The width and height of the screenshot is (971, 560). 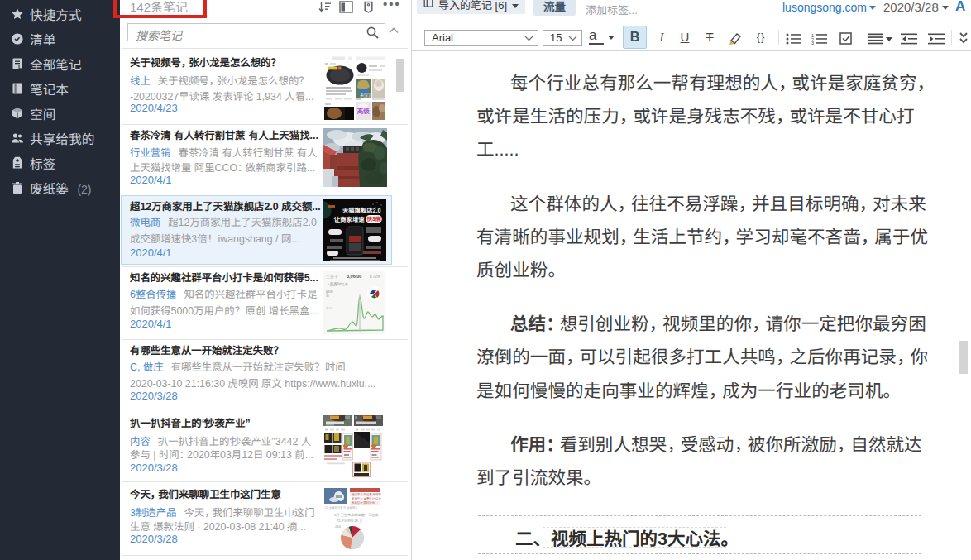 I want to click on svg-text: 新品首发 限时秒杀, so click(x=364, y=503).